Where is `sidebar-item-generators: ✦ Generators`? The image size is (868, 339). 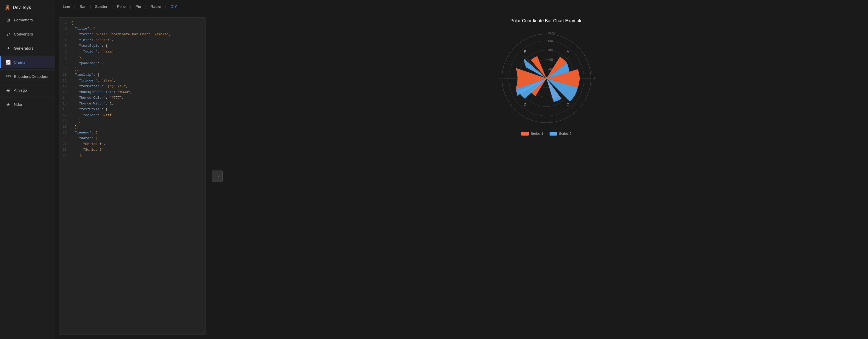 sidebar-item-generators: ✦ Generators is located at coordinates (27, 48).